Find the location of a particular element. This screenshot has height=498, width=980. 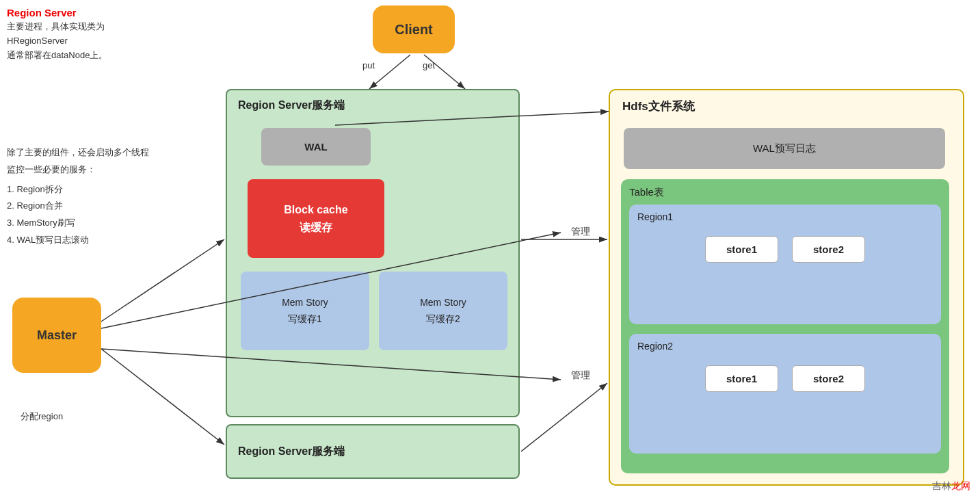

region2-store-row: store1 store2 is located at coordinates (785, 379).